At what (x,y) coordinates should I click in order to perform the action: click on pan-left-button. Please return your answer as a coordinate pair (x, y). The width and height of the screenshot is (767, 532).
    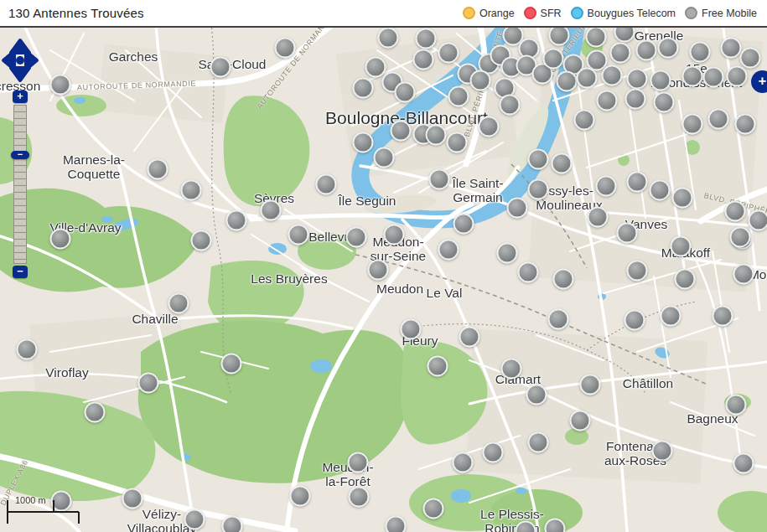
    Looking at the image, I should click on (8, 60).